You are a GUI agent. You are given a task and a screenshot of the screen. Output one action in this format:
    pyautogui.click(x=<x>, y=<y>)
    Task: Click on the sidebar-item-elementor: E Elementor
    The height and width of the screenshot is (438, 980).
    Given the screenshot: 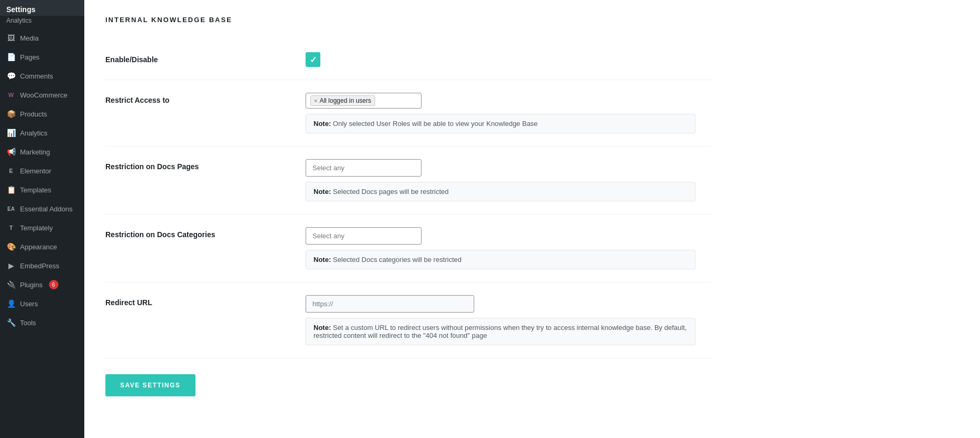 What is the action you would take?
    pyautogui.click(x=42, y=171)
    